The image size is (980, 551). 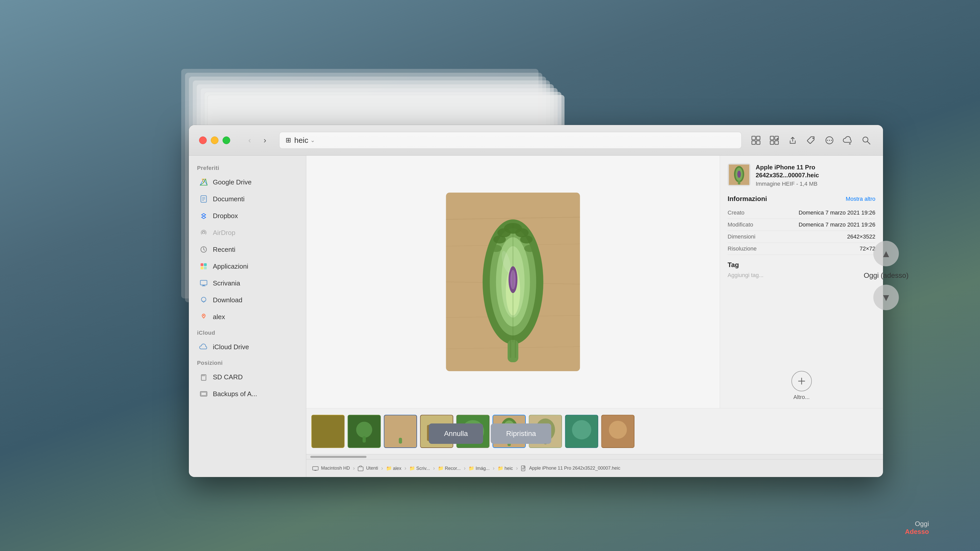 What do you see at coordinates (204, 266) in the screenshot?
I see `applicazioni-icon` at bounding box center [204, 266].